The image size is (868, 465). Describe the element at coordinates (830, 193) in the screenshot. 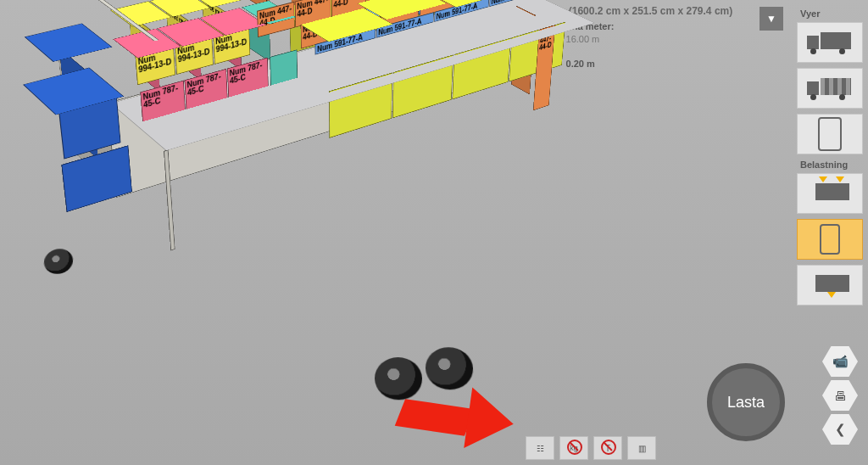

I see `load-vertical-button` at that location.